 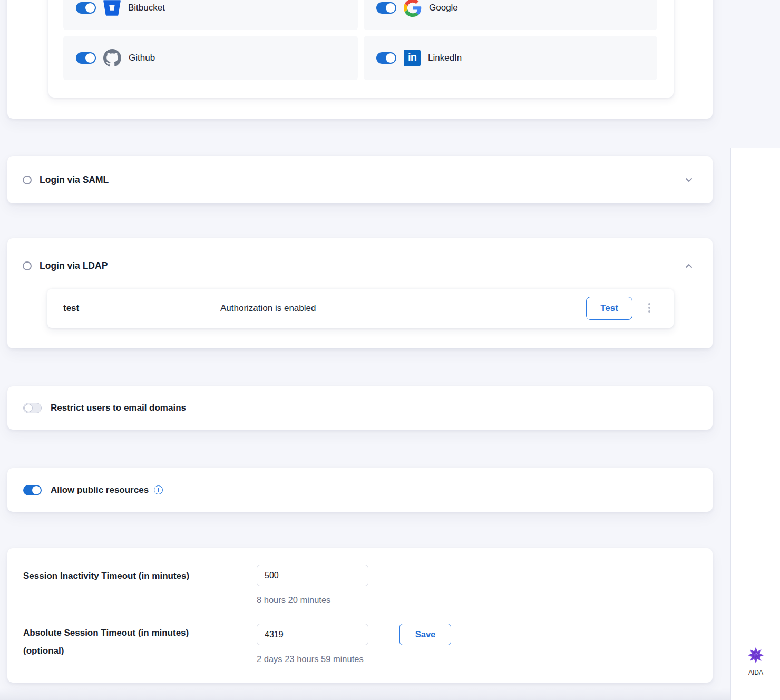 I want to click on assistant-badge: AIDA, so click(x=756, y=661).